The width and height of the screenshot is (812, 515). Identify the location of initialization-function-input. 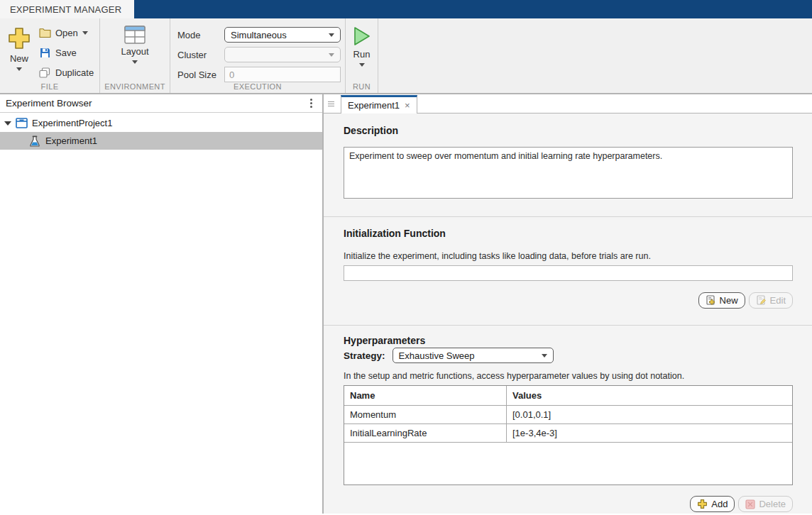
(568, 273).